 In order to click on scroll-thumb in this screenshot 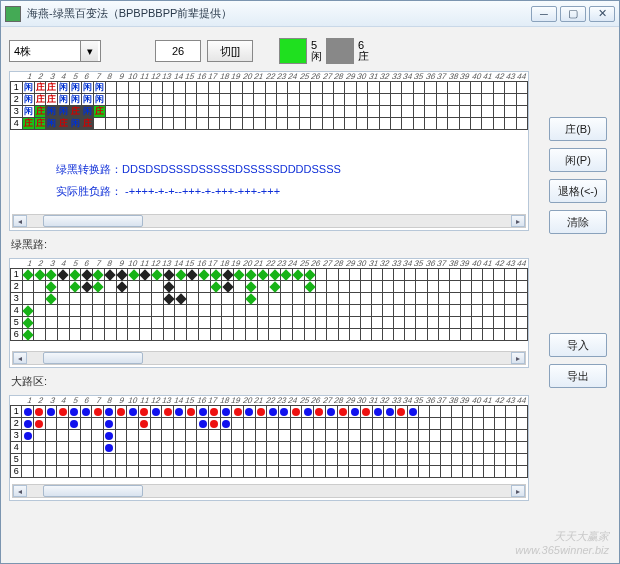, I will do `click(93, 221)`.